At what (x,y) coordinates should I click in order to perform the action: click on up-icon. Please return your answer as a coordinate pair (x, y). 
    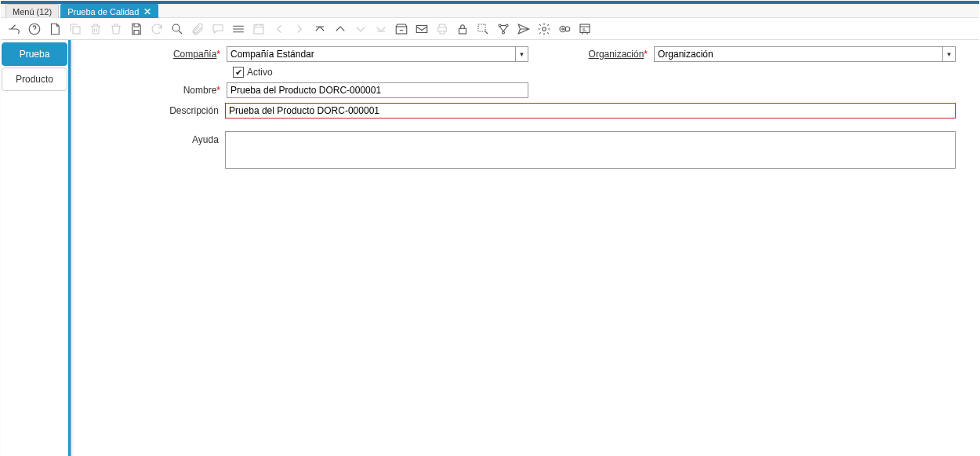
    Looking at the image, I should click on (340, 29).